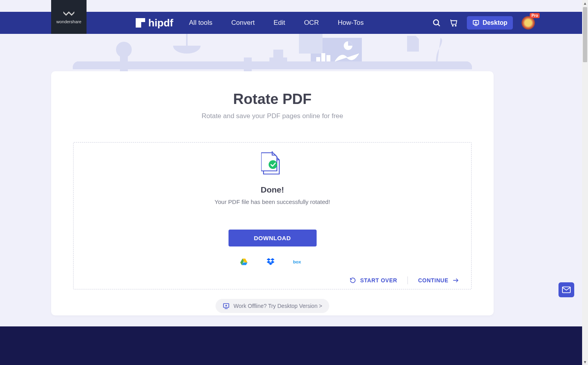 This screenshot has width=588, height=365. I want to click on cloud-save-row: box, so click(272, 262).